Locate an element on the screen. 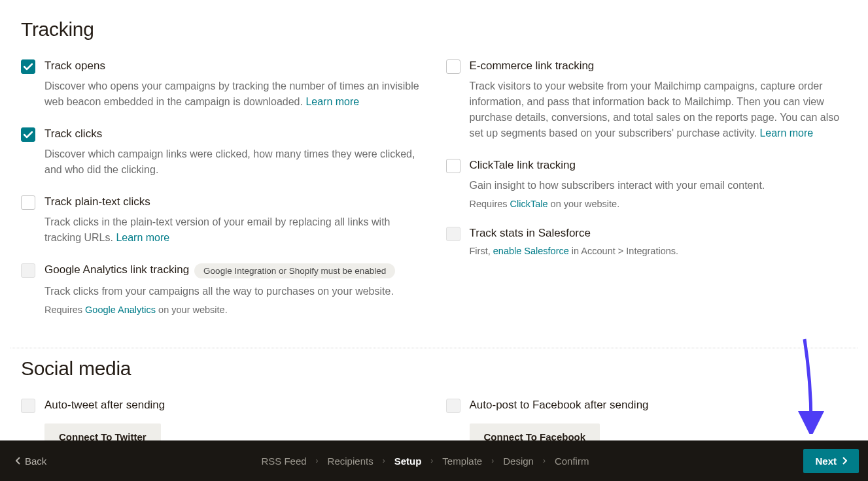 Image resolution: width=868 pixels, height=481 pixels. ga-tracking-sub-link: Google Analytics is located at coordinates (120, 310).